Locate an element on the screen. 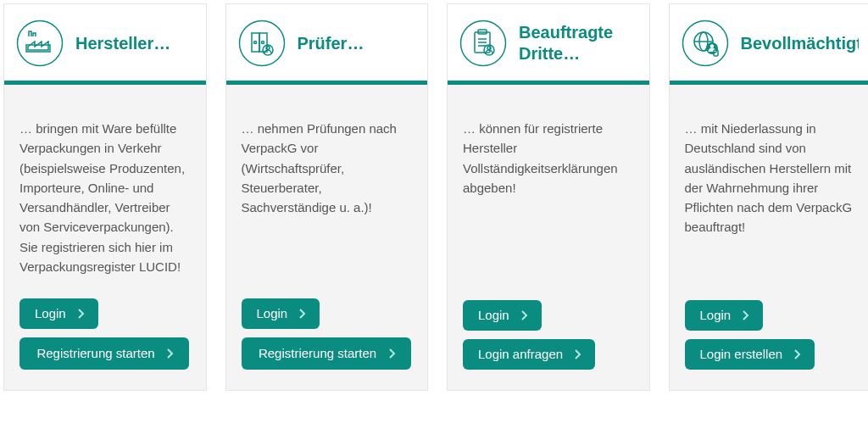 This screenshot has width=868, height=440. card-title: Beauftragte Dritte… is located at coordinates (578, 43).